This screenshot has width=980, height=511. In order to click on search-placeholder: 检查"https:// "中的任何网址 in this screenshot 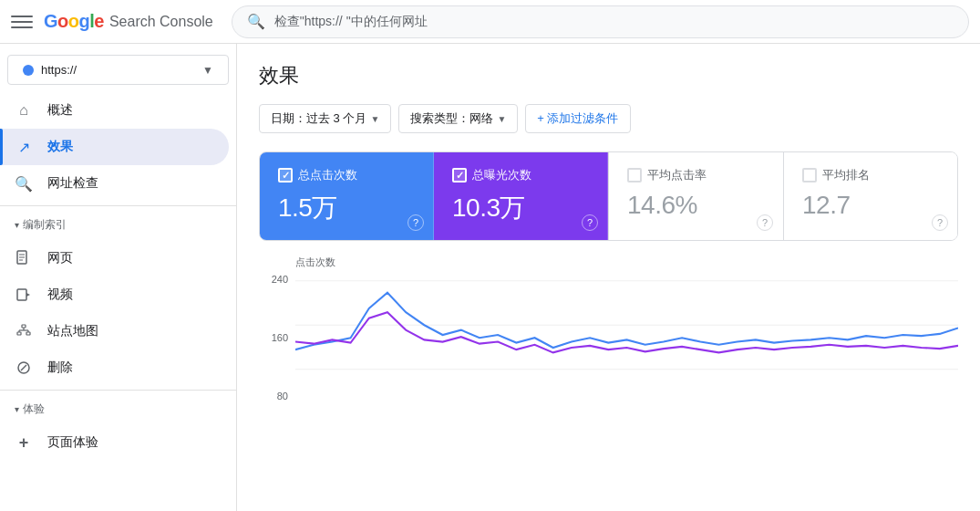, I will do `click(351, 22)`.